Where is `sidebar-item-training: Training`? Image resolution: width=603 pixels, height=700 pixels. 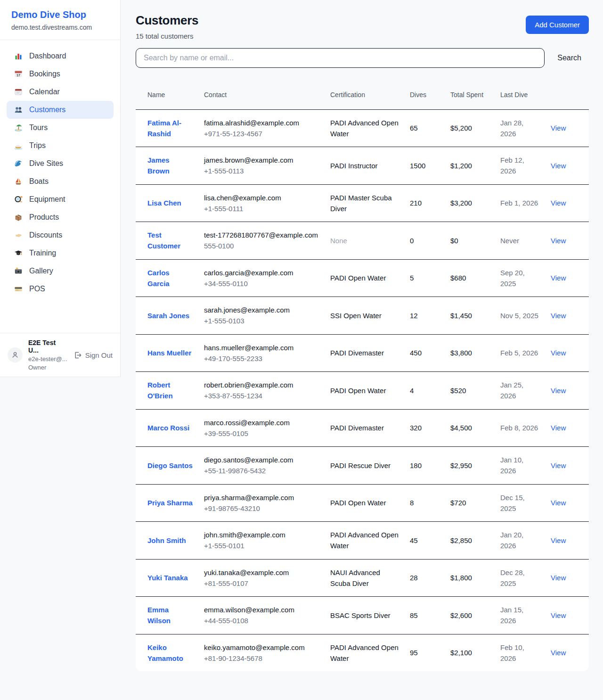
sidebar-item-training: Training is located at coordinates (60, 253).